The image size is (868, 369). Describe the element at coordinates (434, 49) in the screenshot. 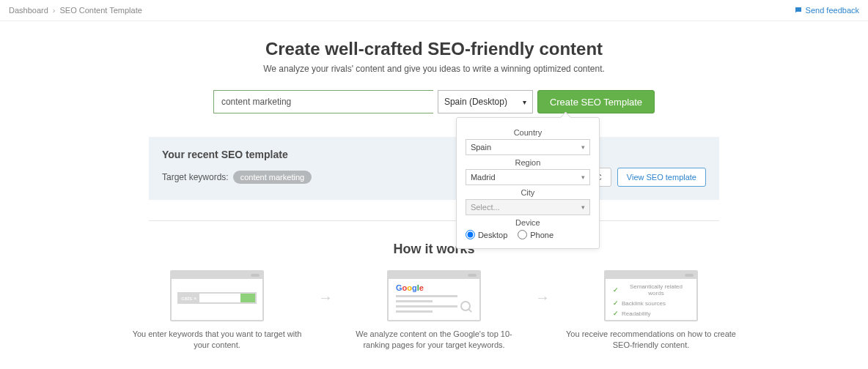

I see `page-title: Create well-crafted SEO-friendly content` at that location.